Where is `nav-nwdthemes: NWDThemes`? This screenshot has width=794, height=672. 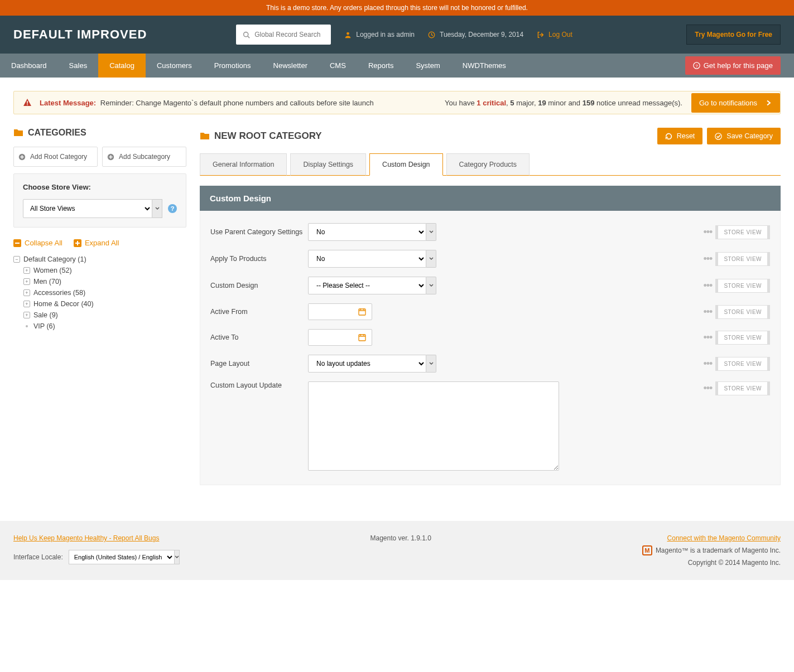
nav-nwdthemes: NWDThemes is located at coordinates (484, 66).